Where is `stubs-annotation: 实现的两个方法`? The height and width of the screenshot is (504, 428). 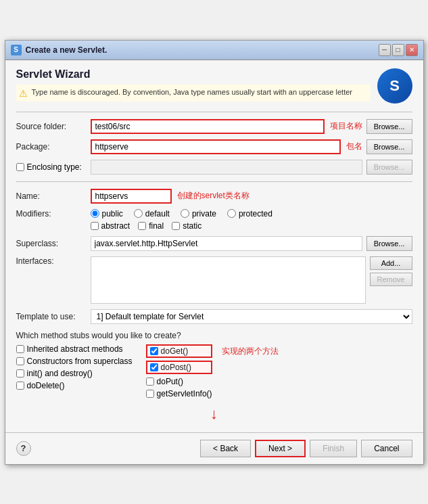
stubs-annotation: 实现的两个方法 is located at coordinates (250, 352).